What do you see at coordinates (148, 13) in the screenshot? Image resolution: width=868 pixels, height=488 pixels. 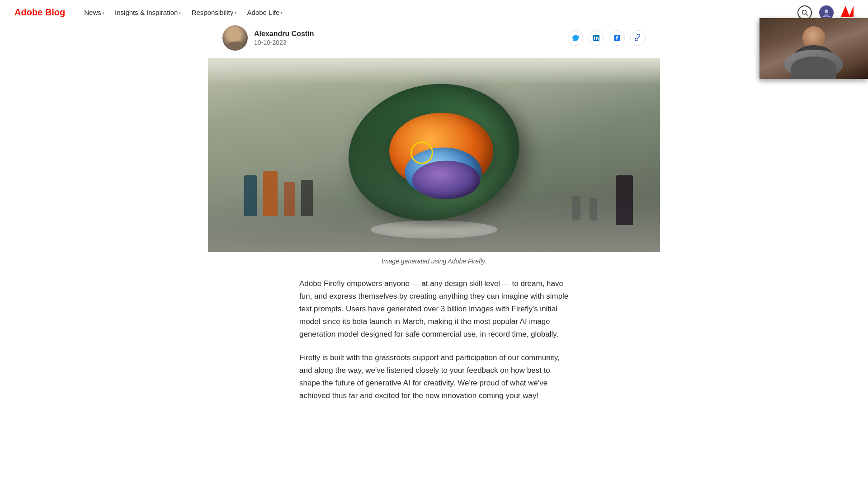 I see `nav-item-insights: Insights & Inspiration ›` at bounding box center [148, 13].